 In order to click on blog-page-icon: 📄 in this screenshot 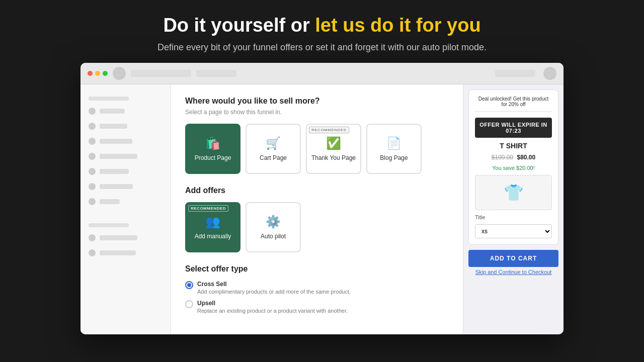, I will do `click(394, 143)`.